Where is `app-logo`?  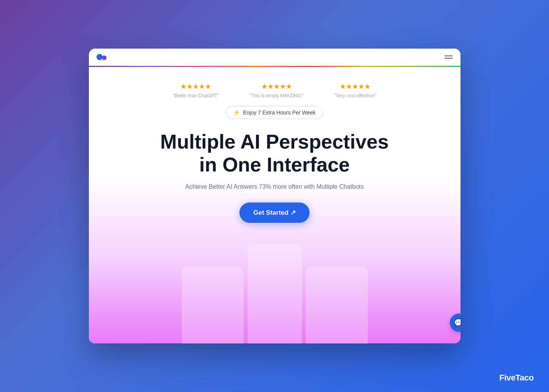
app-logo is located at coordinates (102, 57).